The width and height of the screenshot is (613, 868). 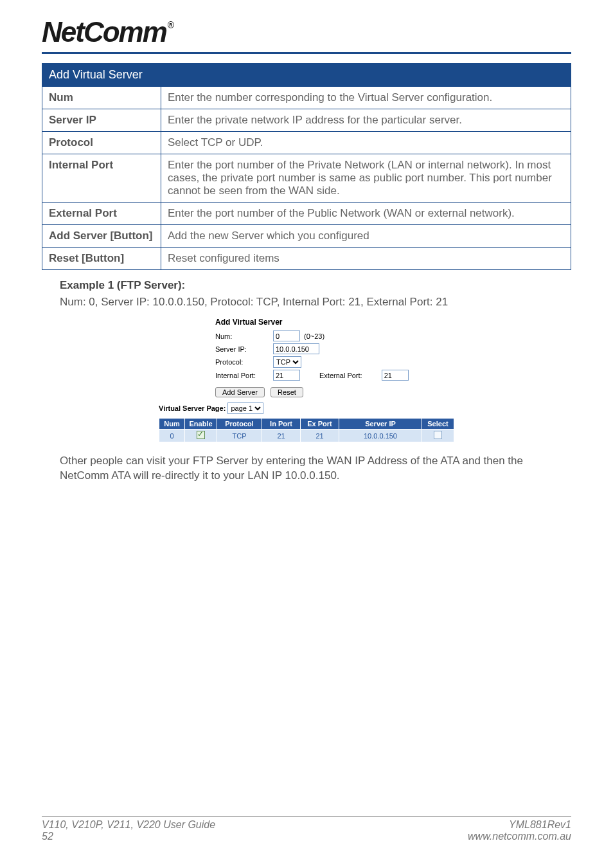 I want to click on col-enable: Enable, so click(x=201, y=424).